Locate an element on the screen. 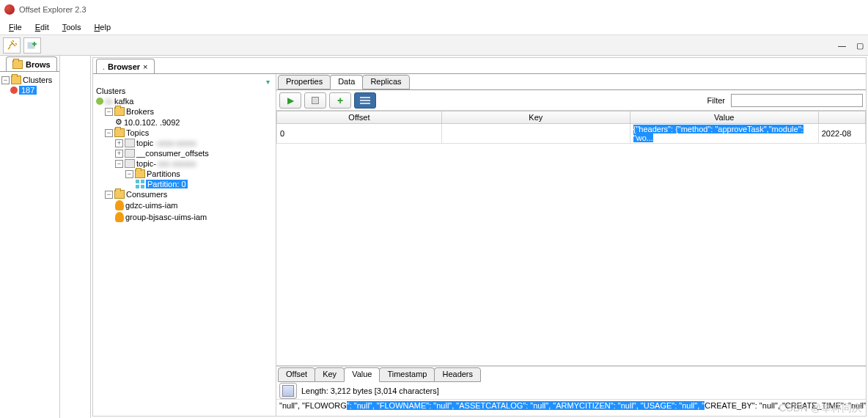 This screenshot has height=418, width=868. window-controls: — ▢ is located at coordinates (850, 45).